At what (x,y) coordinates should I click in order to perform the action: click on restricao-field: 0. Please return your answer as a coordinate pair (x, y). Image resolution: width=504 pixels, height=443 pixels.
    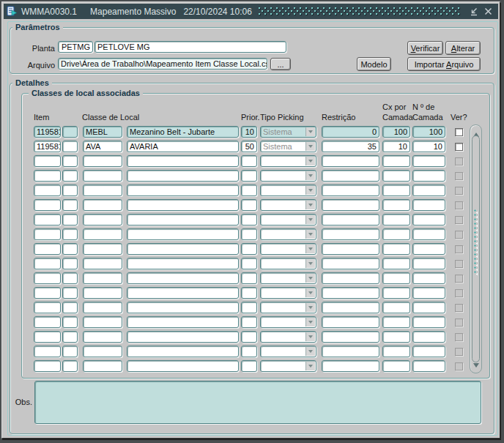
    Looking at the image, I should click on (350, 132).